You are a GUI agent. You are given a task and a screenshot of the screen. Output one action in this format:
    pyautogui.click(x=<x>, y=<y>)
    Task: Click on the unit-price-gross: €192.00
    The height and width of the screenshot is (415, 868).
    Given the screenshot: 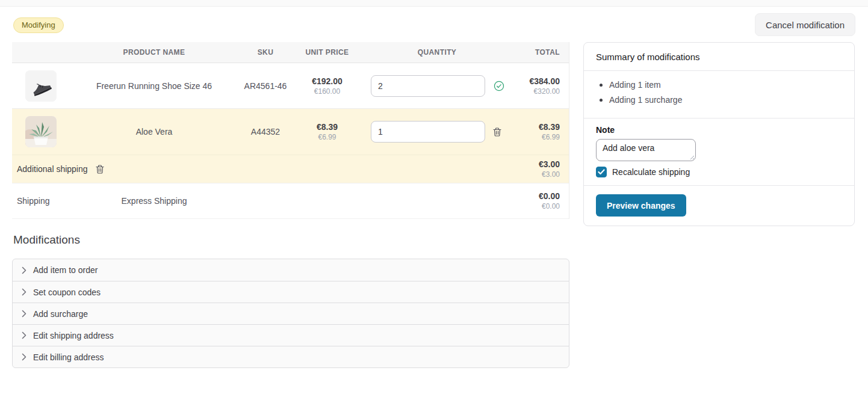 What is the action you would take?
    pyautogui.click(x=327, y=81)
    